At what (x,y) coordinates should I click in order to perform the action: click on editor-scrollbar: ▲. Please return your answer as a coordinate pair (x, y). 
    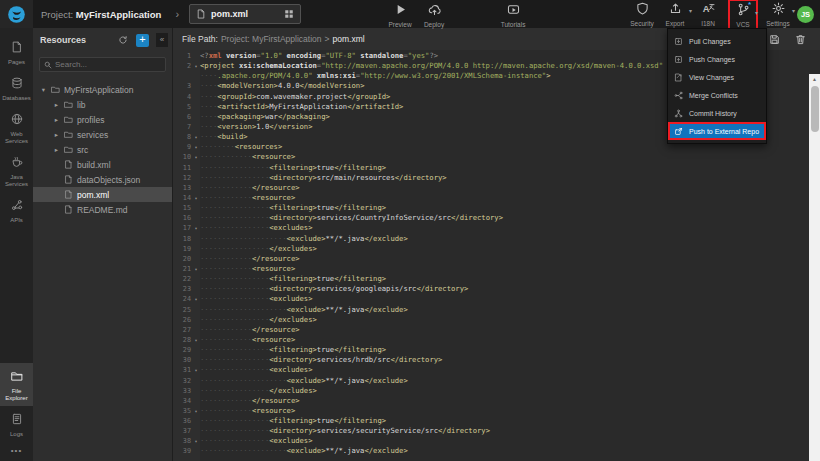
    Looking at the image, I should click on (814, 268).